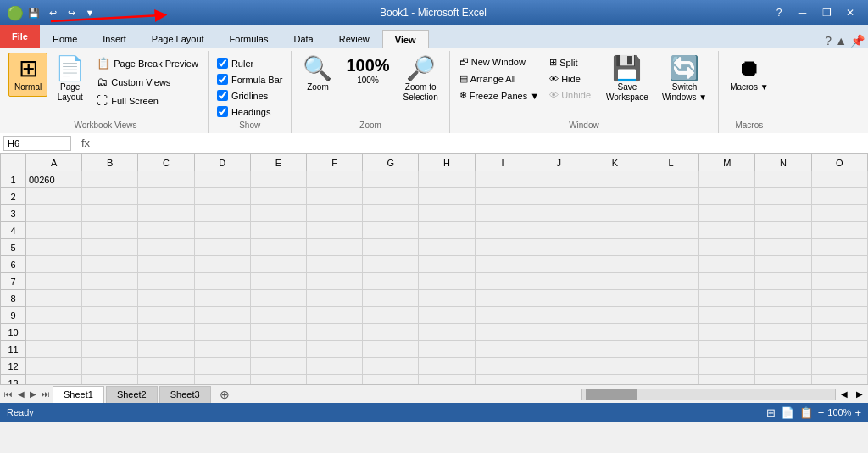 The image size is (868, 453). What do you see at coordinates (447, 214) in the screenshot?
I see `cell-H3` at bounding box center [447, 214].